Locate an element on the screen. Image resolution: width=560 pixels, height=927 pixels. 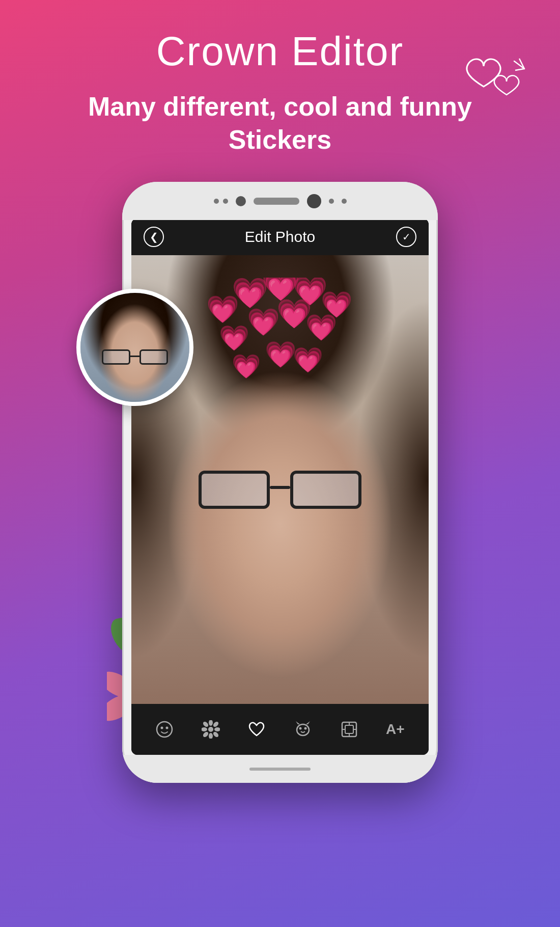
confirm-icon: ✓ is located at coordinates (406, 237).